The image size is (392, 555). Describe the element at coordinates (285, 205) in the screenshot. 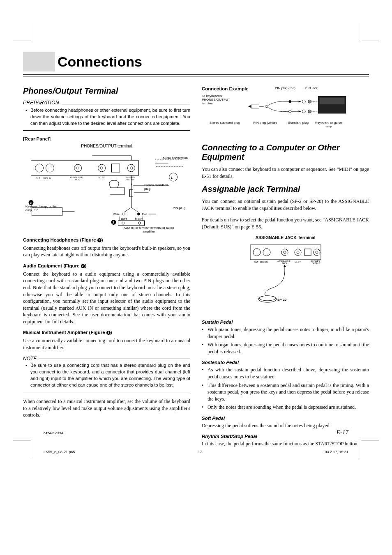

I see `para-ajack-1: You can connect an optional sustain peda…` at that location.